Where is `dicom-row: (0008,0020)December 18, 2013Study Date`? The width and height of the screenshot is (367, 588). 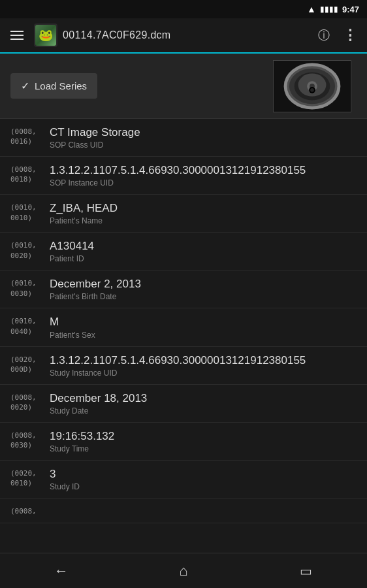
dicom-row: (0008,0020)December 18, 2013Study Date is located at coordinates (184, 404).